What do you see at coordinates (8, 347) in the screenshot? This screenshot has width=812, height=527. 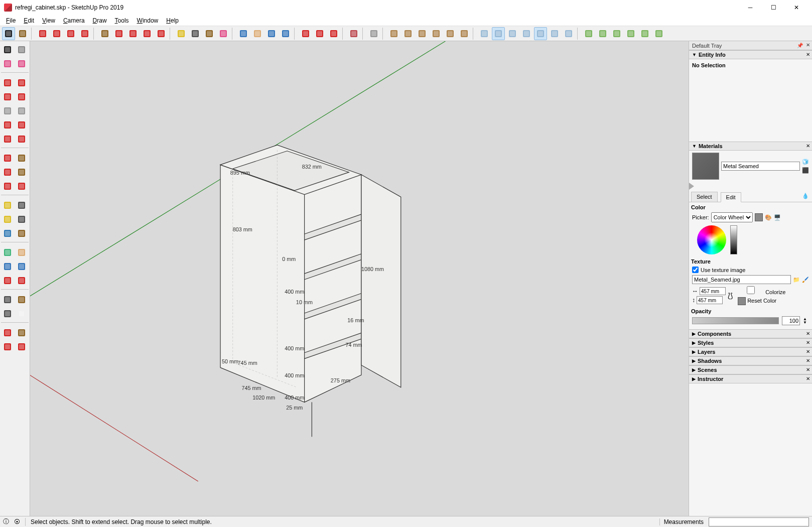 I see `sandbox3-button` at bounding box center [8, 347].